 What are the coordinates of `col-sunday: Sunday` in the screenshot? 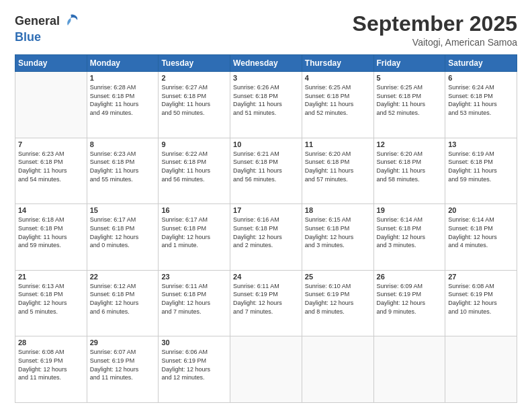 It's located at (51, 63).